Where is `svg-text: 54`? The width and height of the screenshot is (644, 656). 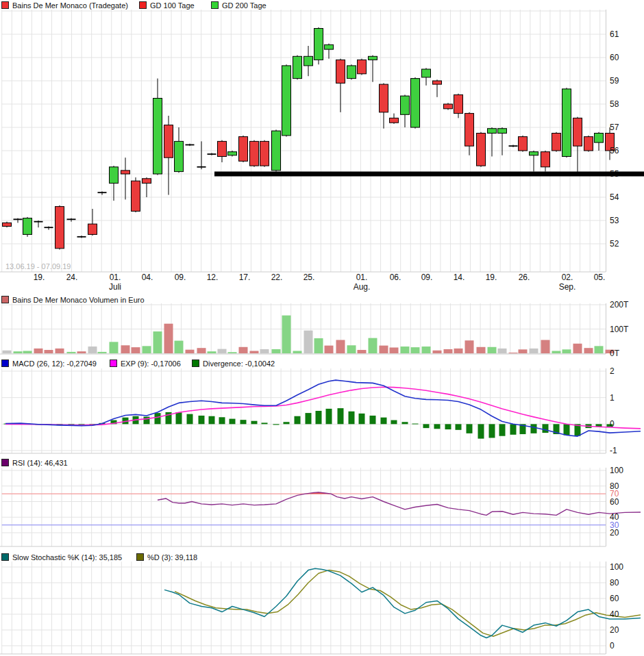 svg-text: 54 is located at coordinates (615, 197).